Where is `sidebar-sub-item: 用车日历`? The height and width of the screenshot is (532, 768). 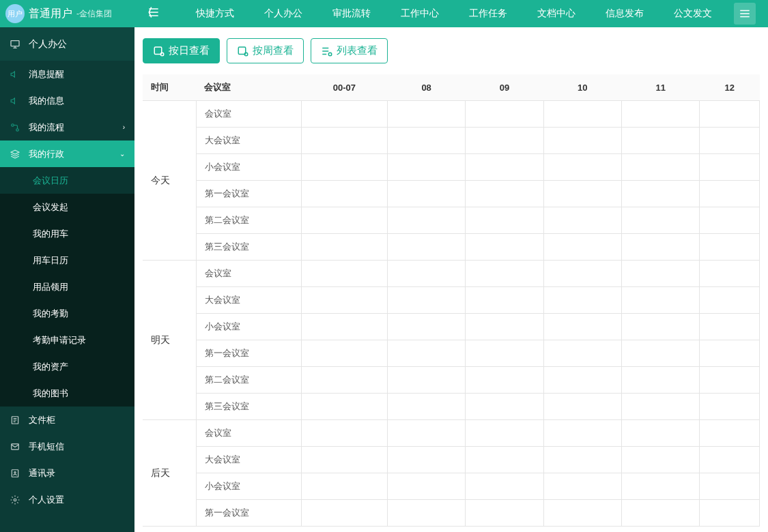 sidebar-sub-item: 用车日历 is located at coordinates (67, 261).